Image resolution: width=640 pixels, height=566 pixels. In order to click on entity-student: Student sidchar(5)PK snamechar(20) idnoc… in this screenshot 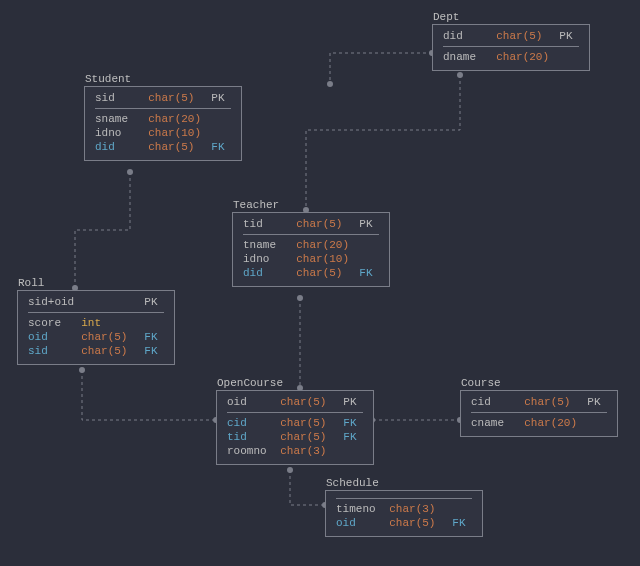, I will do `click(163, 124)`.